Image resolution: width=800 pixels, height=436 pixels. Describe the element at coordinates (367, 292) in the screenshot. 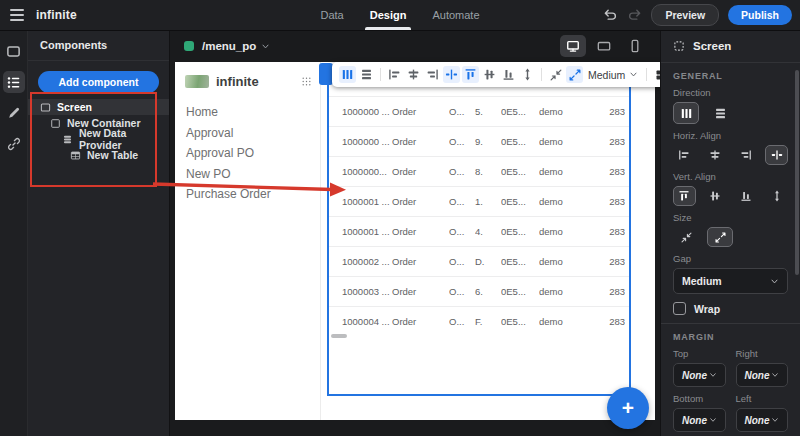

I see `cell-identifier: 1000003 ...` at that location.